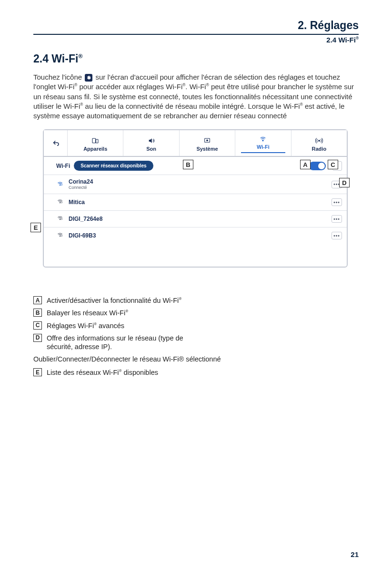  What do you see at coordinates (86, 219) in the screenshot?
I see `network-name: DIGI_7264e8` at bounding box center [86, 219].